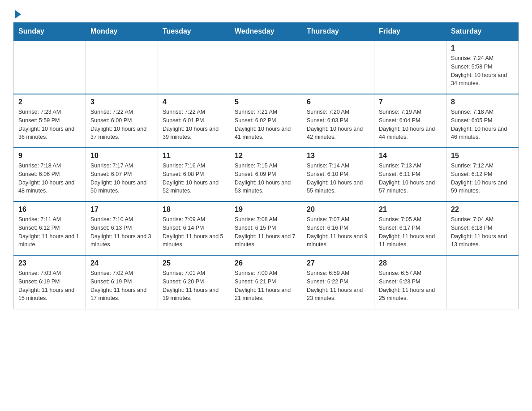 The image size is (532, 411). Describe the element at coordinates (410, 210) in the screenshot. I see `day-number: 21` at that location.